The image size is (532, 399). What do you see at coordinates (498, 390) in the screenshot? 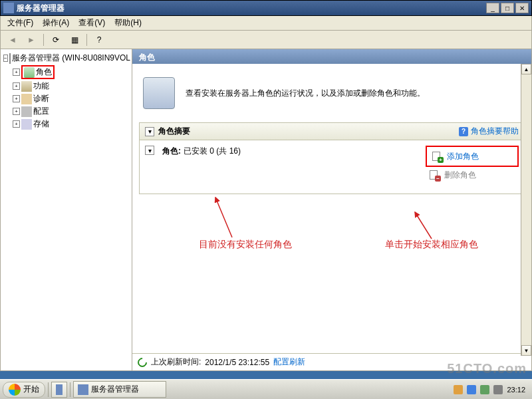
I see `volume-icon` at bounding box center [498, 390].